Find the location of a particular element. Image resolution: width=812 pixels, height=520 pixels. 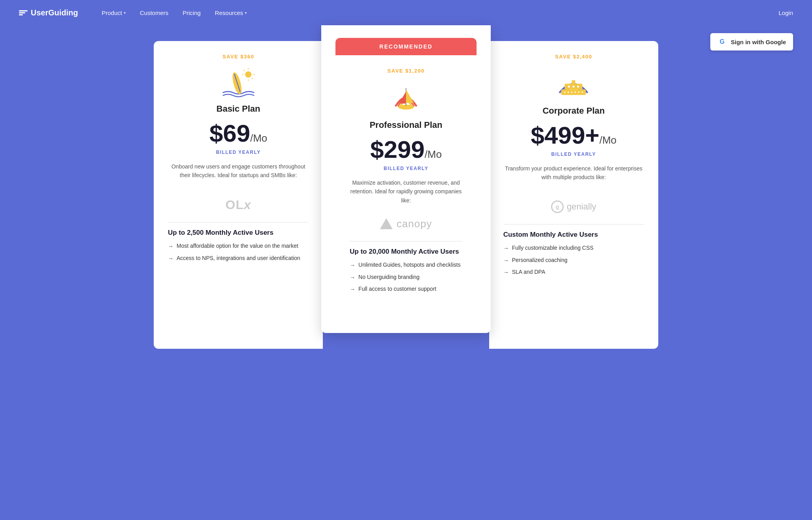

professional-plan-price: $299/Mo is located at coordinates (406, 150).